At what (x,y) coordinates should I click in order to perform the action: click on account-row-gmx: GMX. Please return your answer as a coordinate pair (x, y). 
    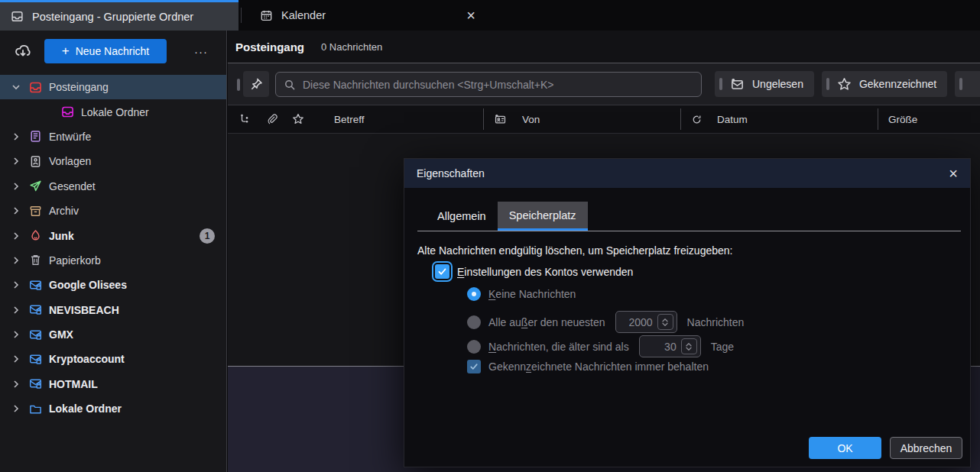
    Looking at the image, I should click on (113, 335).